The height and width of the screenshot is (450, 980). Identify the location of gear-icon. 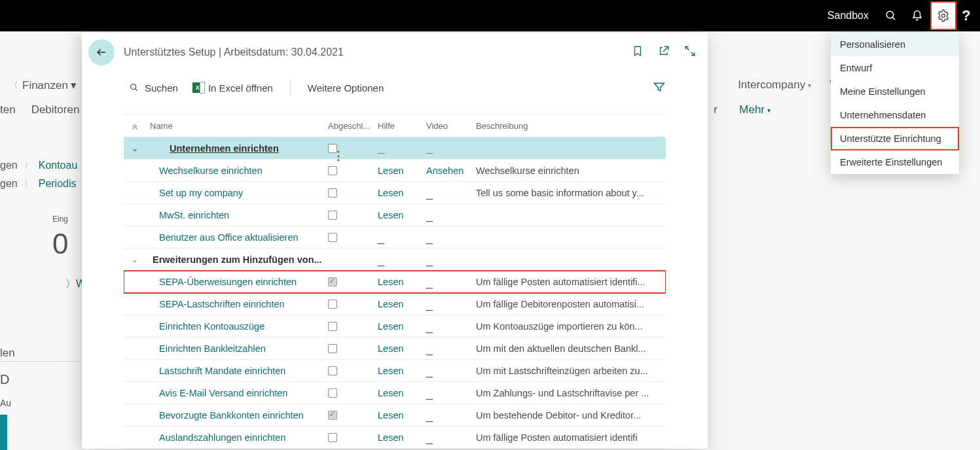
(943, 16).